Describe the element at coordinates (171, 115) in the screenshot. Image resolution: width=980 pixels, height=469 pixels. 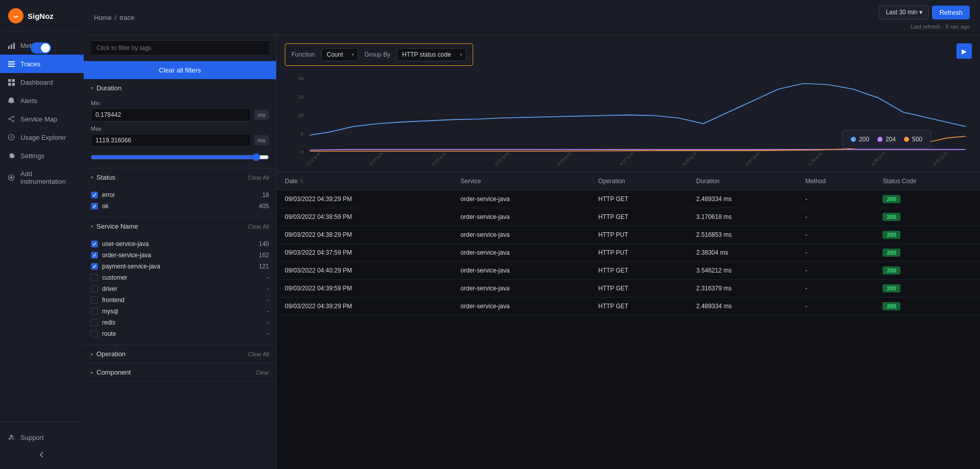
I see `duration-min-input` at that location.